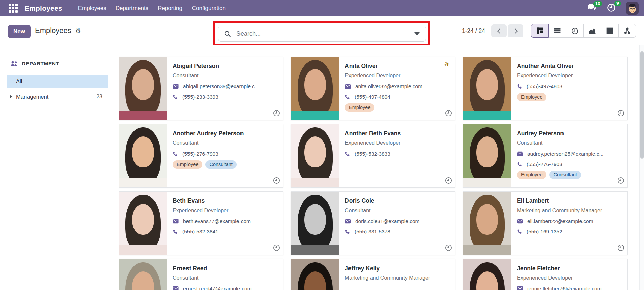  What do you see at coordinates (225, 97) in the screenshot?
I see `employee-phone-row: (555)-233-3393` at bounding box center [225, 97].